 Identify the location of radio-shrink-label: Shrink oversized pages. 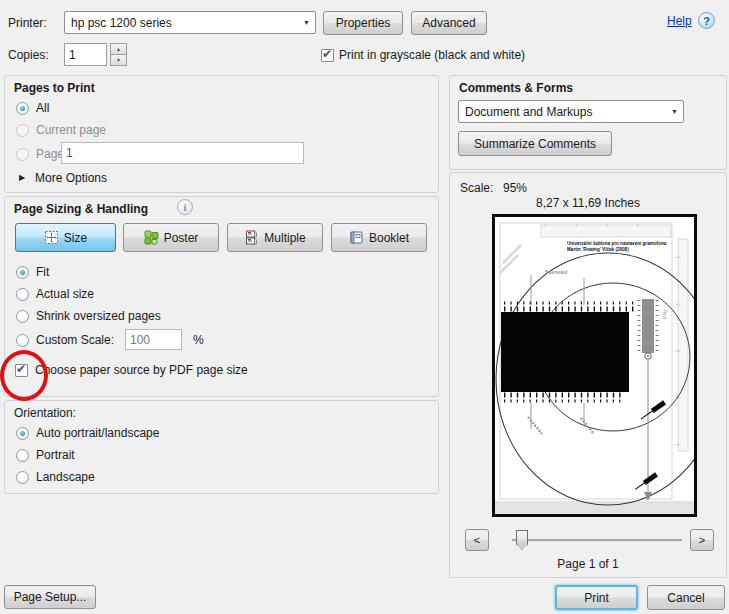
(98, 316).